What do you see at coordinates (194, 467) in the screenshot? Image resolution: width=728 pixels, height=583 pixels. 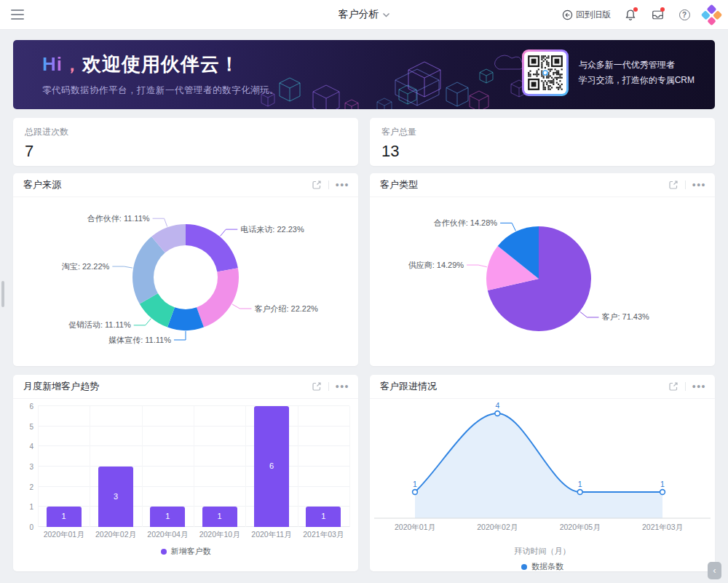 I see `bar-plot-area: 0123456 1 3 1 1` at bounding box center [194, 467].